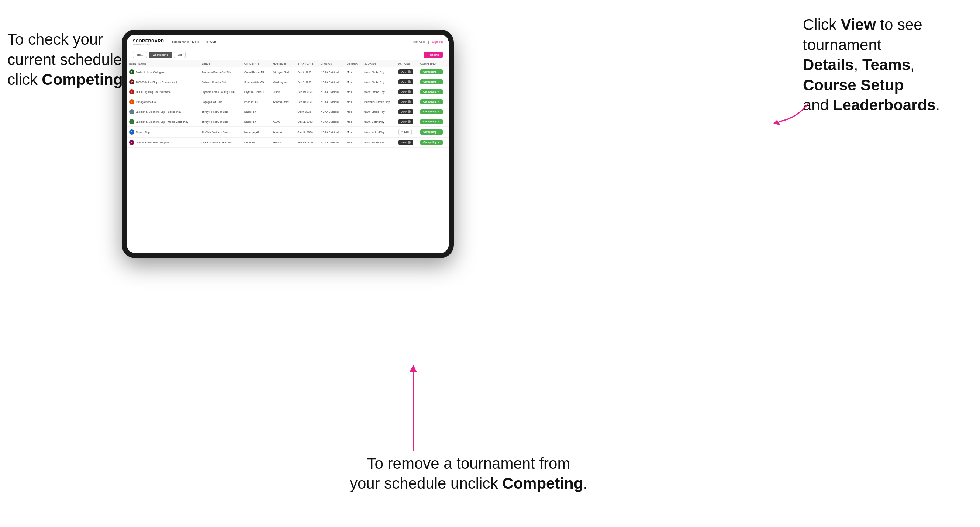 The image size is (980, 527). I want to click on annotation-bottom: To remove a tournament from your schedul…, so click(469, 474).